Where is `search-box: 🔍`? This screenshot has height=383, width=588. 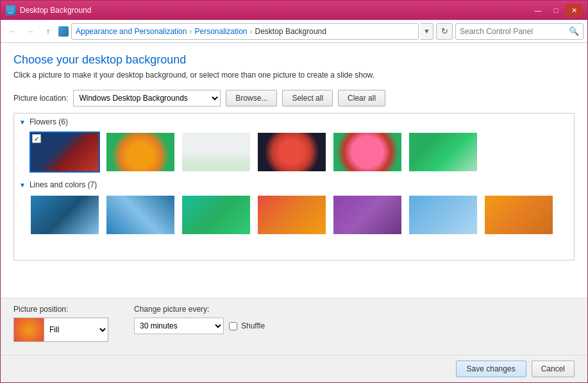
search-box: 🔍 is located at coordinates (519, 31).